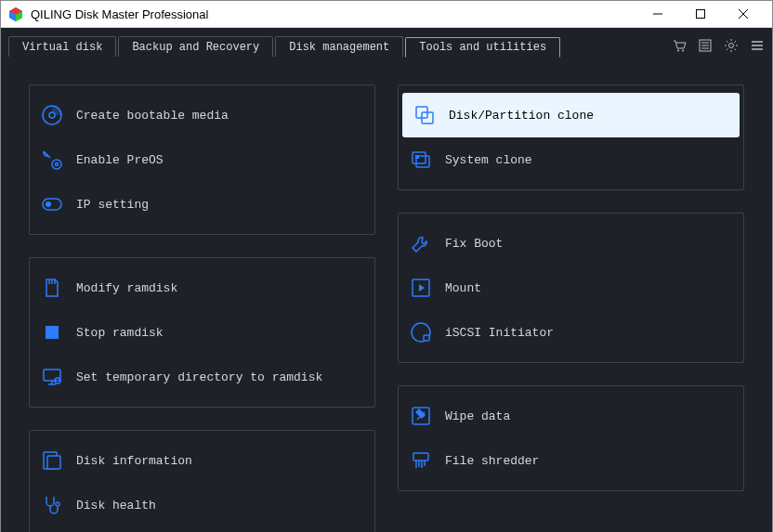  What do you see at coordinates (62, 46) in the screenshot?
I see `tab-virtual-disk: Virtual disk` at bounding box center [62, 46].